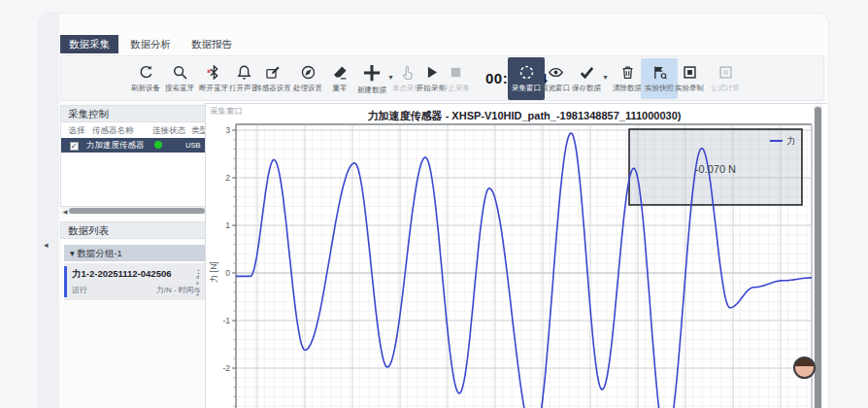 Image resolution: width=868 pixels, height=408 pixels. I want to click on toolbar-button-label: 处理设置, so click(308, 88).